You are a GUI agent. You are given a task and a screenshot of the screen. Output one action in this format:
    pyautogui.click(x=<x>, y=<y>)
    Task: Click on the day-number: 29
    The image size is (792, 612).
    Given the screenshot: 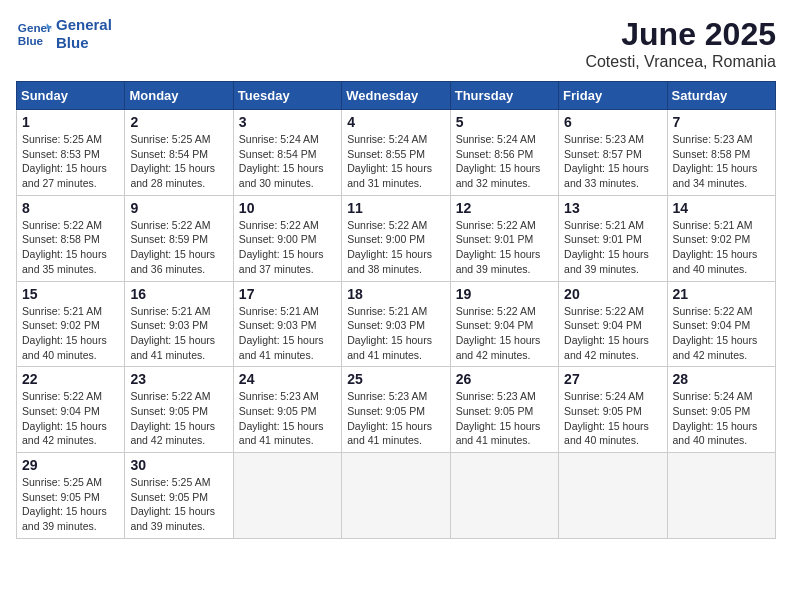 What is the action you would take?
    pyautogui.click(x=70, y=465)
    